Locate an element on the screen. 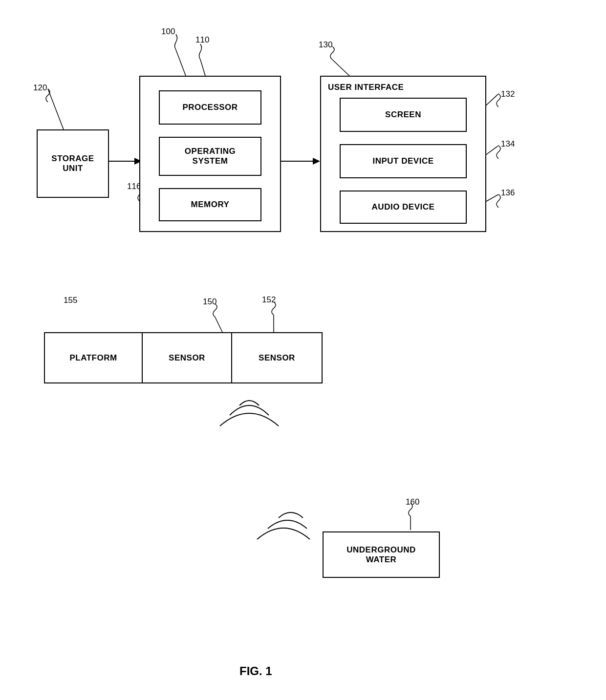  screen-label: SCREEN is located at coordinates (403, 115).